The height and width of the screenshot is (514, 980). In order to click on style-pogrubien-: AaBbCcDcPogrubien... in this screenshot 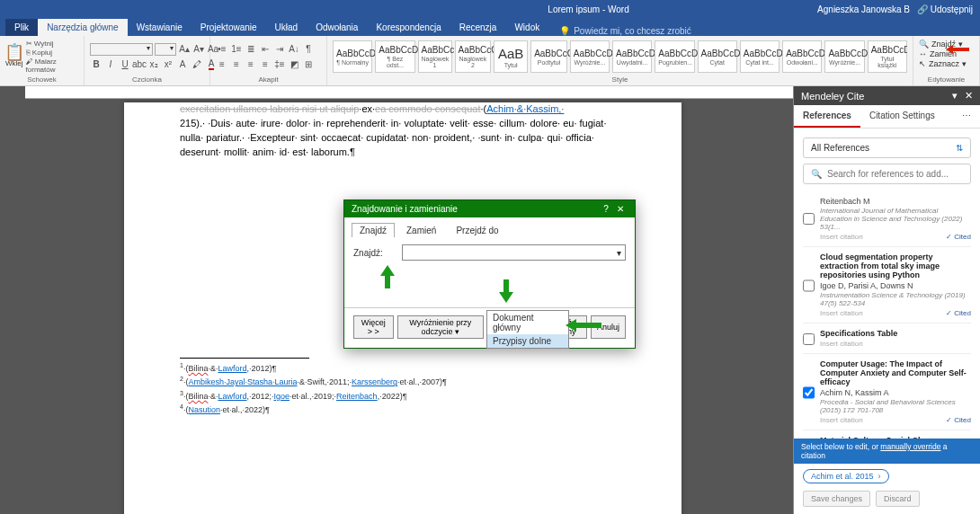, I will do `click(674, 57)`.